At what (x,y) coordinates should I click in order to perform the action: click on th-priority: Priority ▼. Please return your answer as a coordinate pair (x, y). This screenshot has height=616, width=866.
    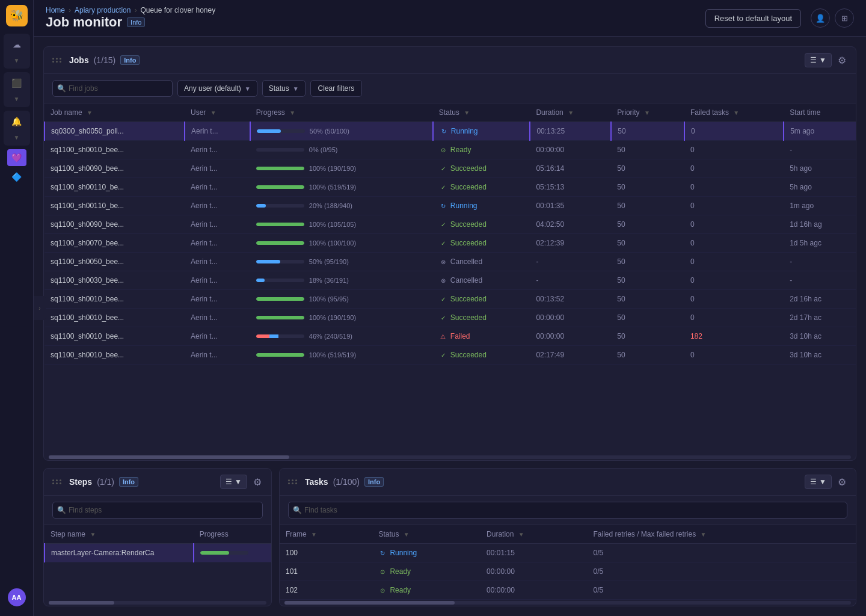
    Looking at the image, I should click on (648, 113).